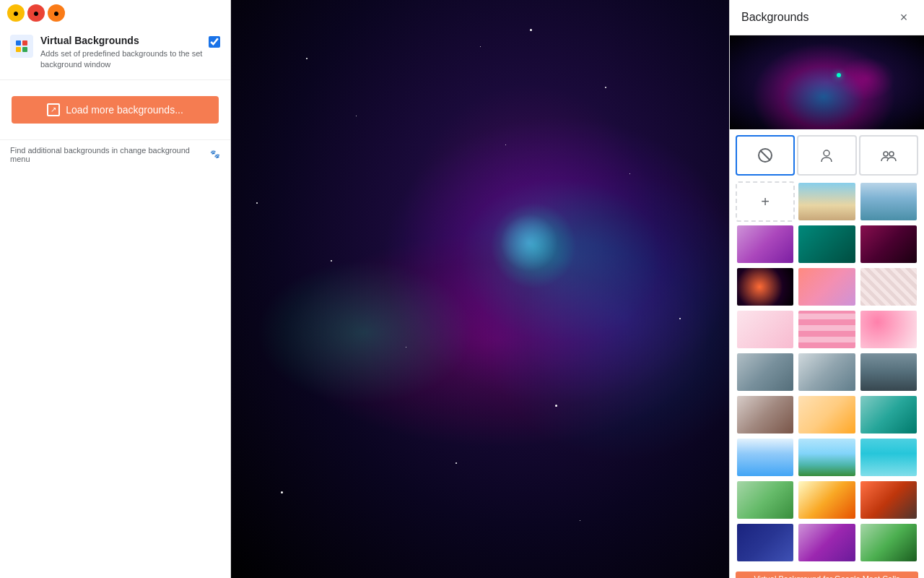 This screenshot has width=924, height=578. What do you see at coordinates (16, 13) in the screenshot?
I see `icon-yellow: ●` at bounding box center [16, 13].